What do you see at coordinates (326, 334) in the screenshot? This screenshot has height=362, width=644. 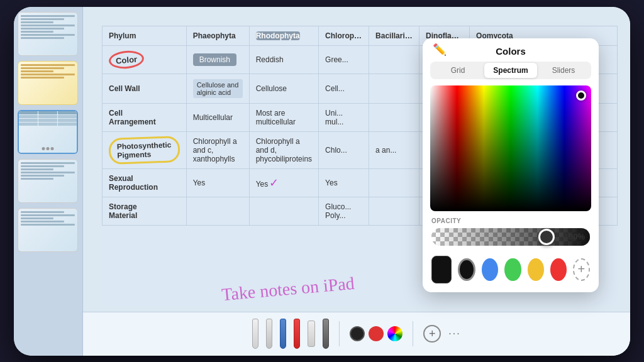 I see `pencil-gray-tool` at bounding box center [326, 334].